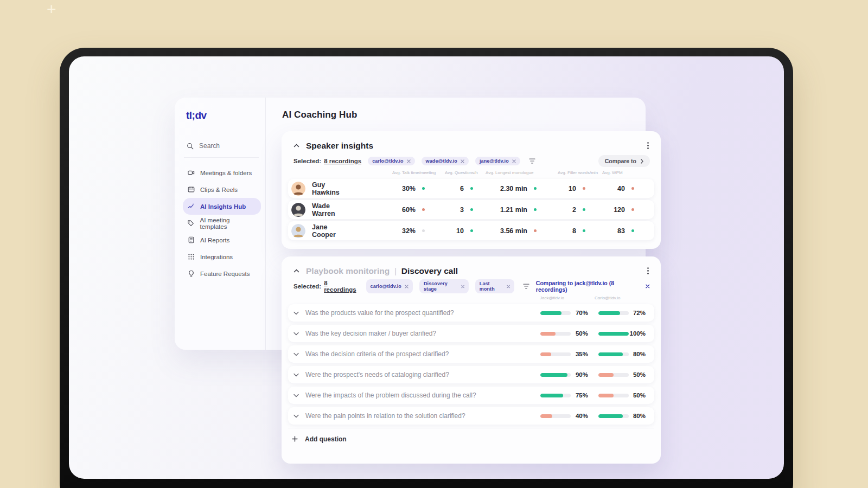  What do you see at coordinates (505, 210) in the screenshot?
I see `metric-cell: 1.21 min` at bounding box center [505, 210].